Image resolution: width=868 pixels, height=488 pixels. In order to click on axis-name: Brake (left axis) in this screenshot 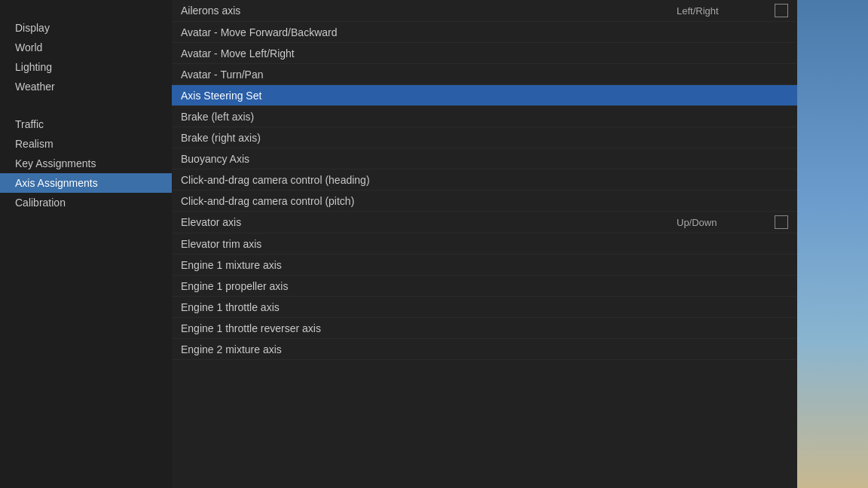, I will do `click(484, 117)`.